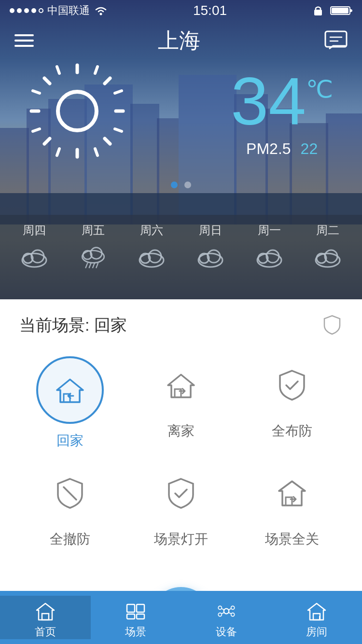  I want to click on scene-icon-all-off, so click(292, 493).